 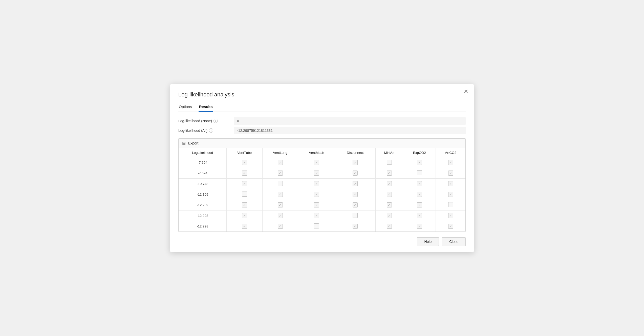 I want to click on cell-check-r1-c1: ✓, so click(x=280, y=173).